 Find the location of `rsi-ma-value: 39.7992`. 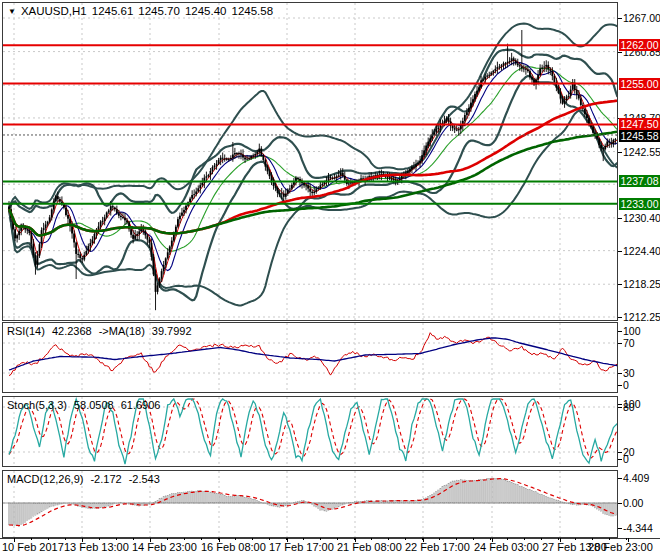

rsi-ma-value: 39.7992 is located at coordinates (172, 331).